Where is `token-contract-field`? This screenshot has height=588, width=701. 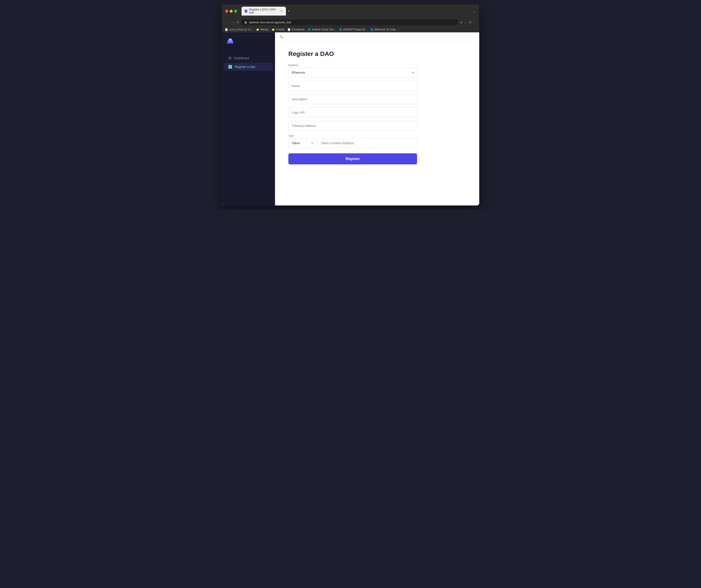 token-contract-field is located at coordinates (367, 143).